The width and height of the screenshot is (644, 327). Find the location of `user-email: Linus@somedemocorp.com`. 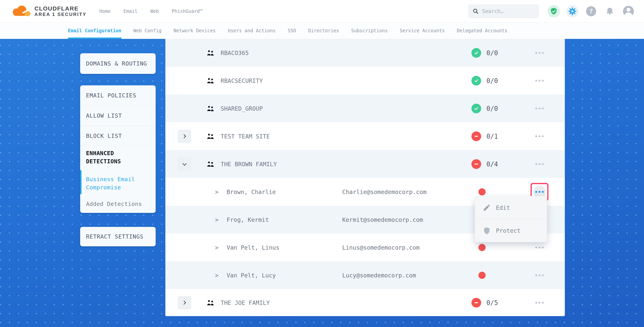

user-email: Linus@somedemocorp.com is located at coordinates (381, 247).